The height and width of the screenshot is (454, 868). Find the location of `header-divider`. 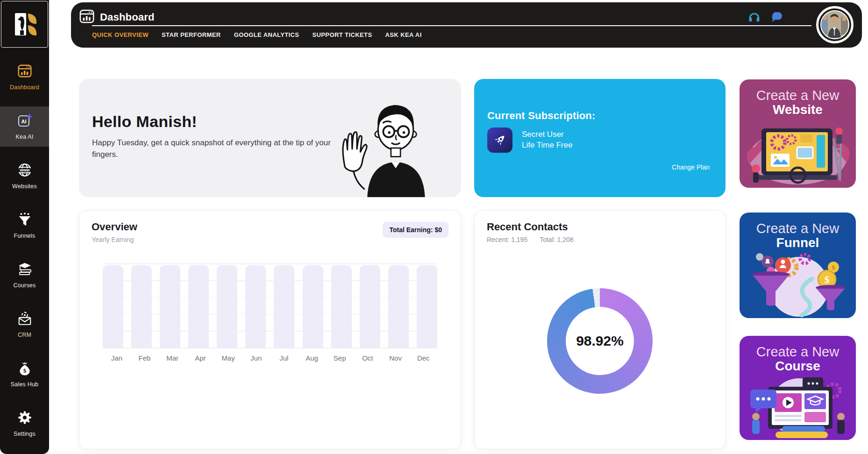

header-divider is located at coordinates (452, 26).